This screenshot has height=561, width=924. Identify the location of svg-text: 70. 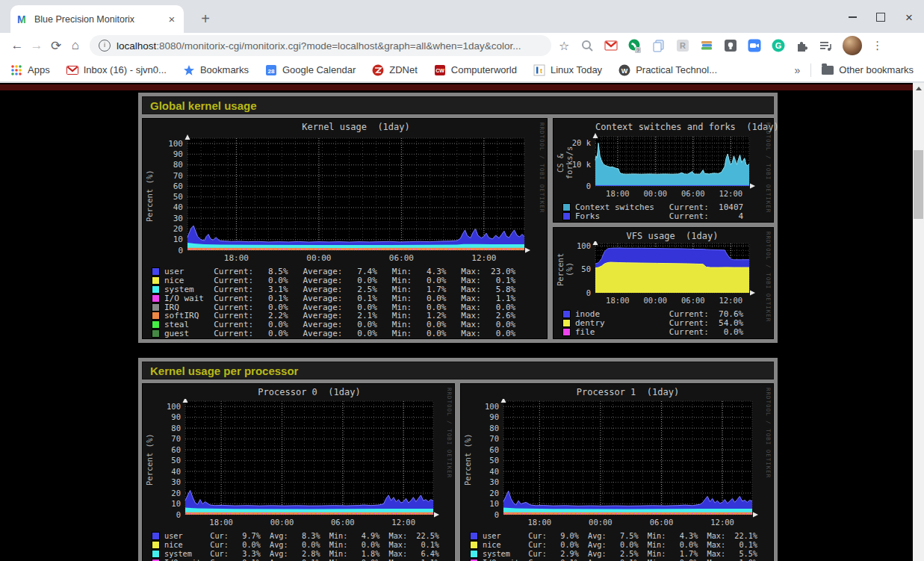
(176, 438).